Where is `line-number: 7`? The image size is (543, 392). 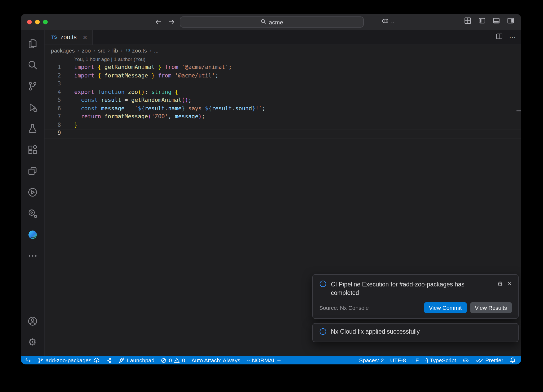 line-number: 7 is located at coordinates (56, 117).